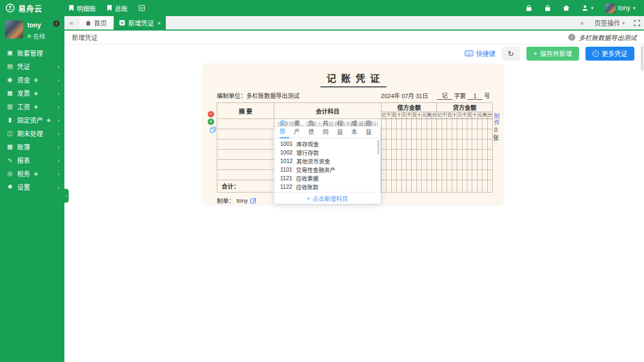  I want to click on sidebar-item-reports: ∿ 报表 ›, so click(32, 160).